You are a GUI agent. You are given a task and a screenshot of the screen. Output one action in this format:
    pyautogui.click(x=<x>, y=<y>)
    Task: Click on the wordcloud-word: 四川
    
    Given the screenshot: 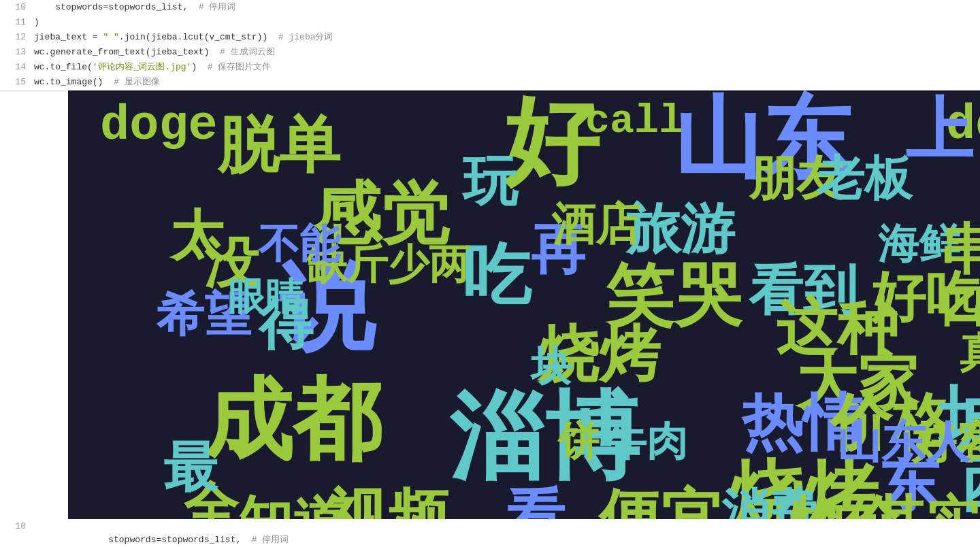 What is the action you would take?
    pyautogui.click(x=960, y=310)
    